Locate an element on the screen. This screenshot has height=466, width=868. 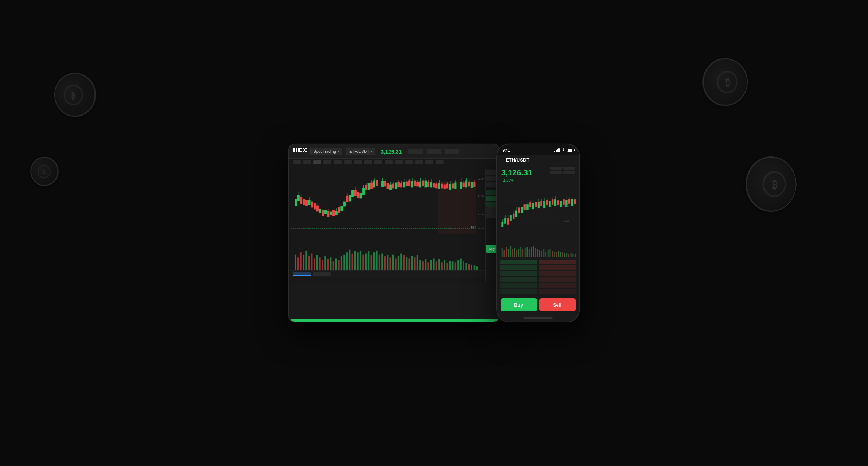
phone-chart: 3200 3100 is located at coordinates (538, 214).